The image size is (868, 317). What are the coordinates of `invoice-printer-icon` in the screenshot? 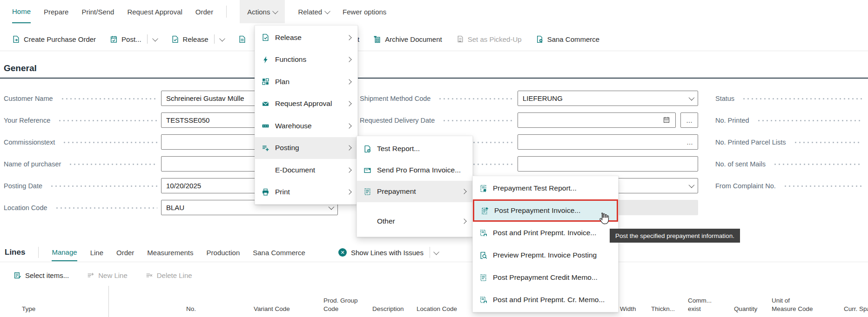 It's located at (483, 300).